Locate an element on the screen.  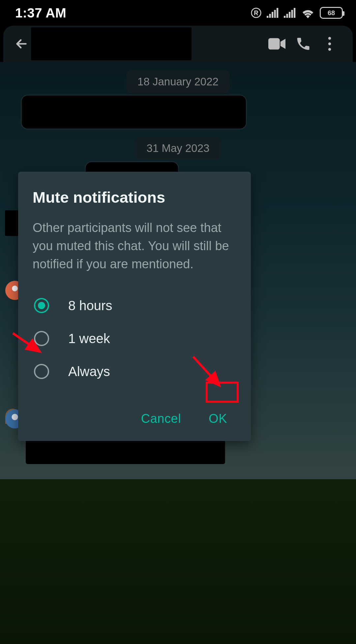
date-separator: 31 May 2023 is located at coordinates (178, 148).